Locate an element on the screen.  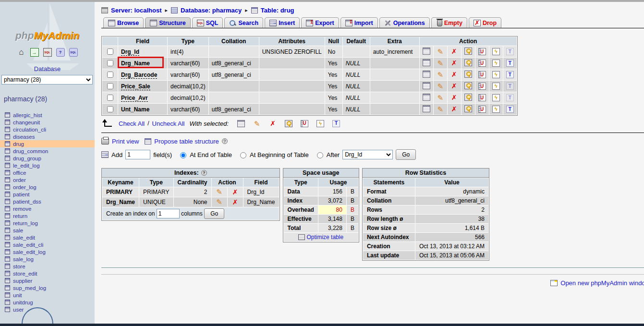
tab-export: Export is located at coordinates (320, 23).